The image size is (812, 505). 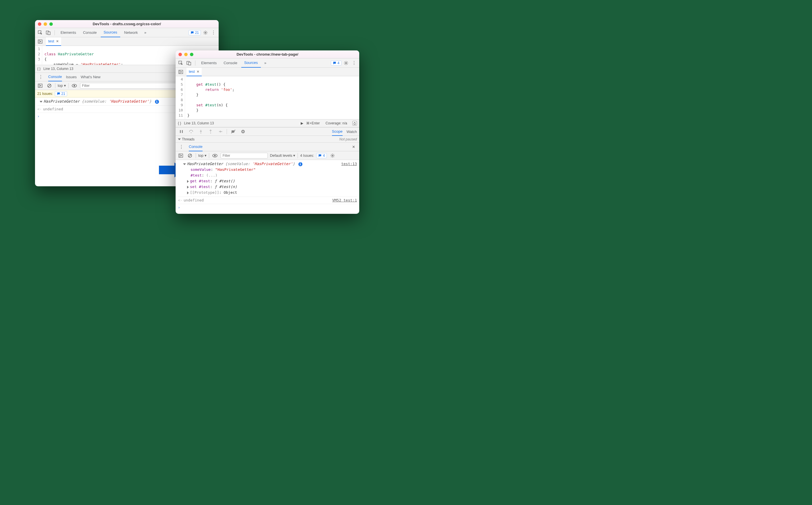 What do you see at coordinates (39, 109) in the screenshot?
I see `output-marker-icon: <·` at bounding box center [39, 109].